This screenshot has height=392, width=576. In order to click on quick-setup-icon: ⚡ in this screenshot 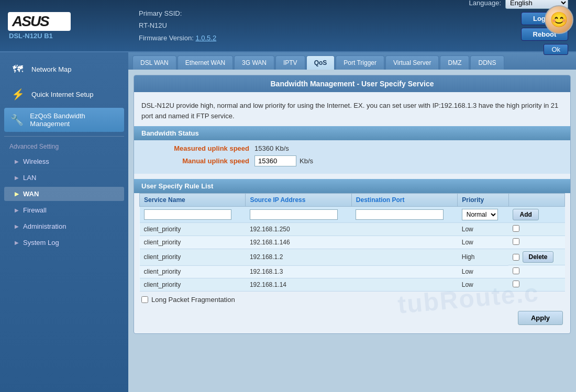, I will do `click(18, 94)`.